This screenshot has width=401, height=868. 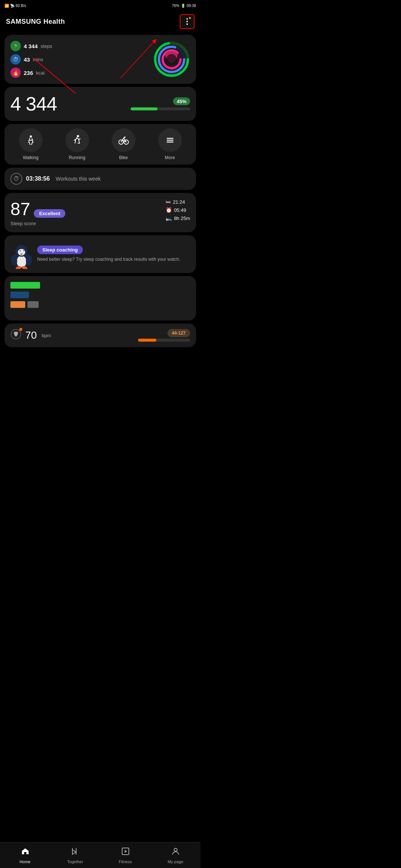 I want to click on mins-icon: ⏱, so click(x=16, y=59).